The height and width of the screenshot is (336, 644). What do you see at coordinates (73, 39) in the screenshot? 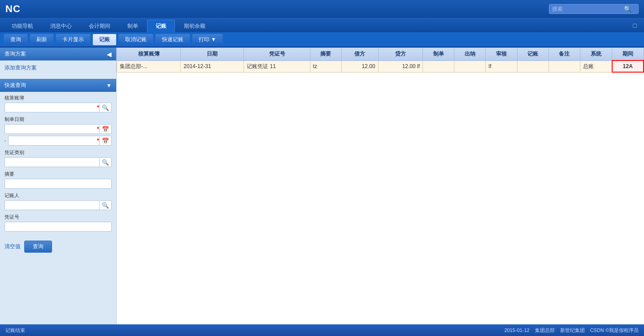
I see `card-view-button: 卡片显示` at bounding box center [73, 39].